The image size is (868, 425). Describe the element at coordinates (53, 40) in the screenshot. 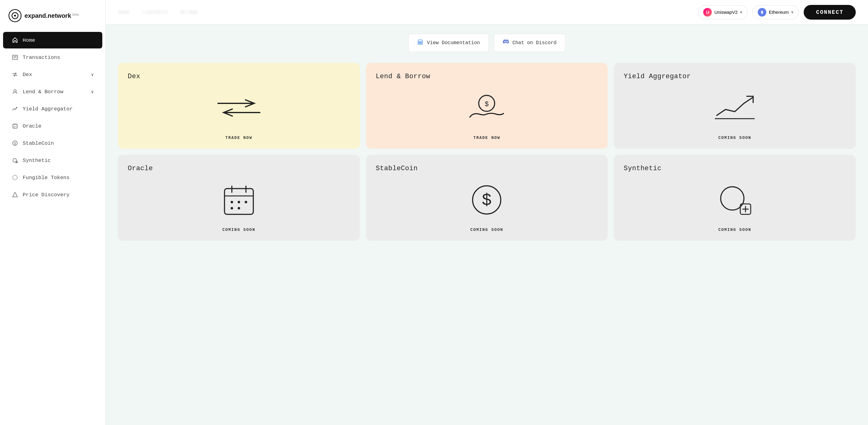

I see `sidebar-item-home: Home` at that location.